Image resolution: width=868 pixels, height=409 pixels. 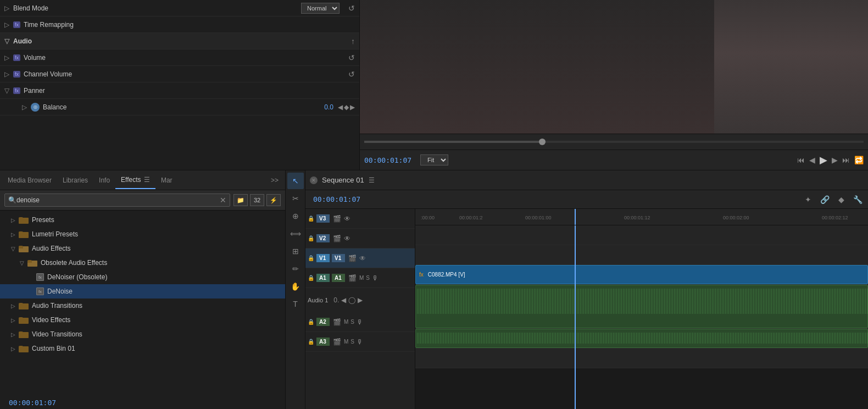 What do you see at coordinates (846, 160) in the screenshot?
I see `transport-step-fwd: ⏭` at bounding box center [846, 160].